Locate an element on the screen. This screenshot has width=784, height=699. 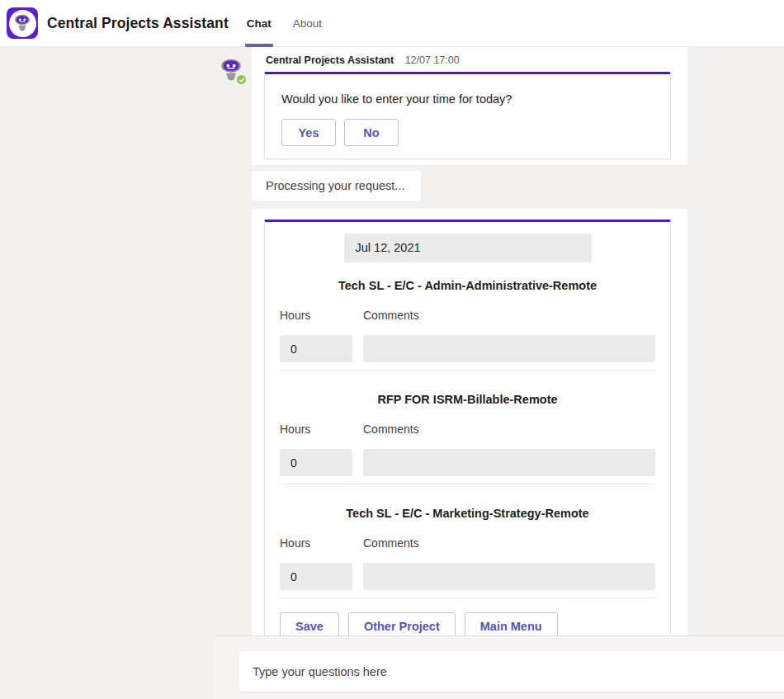
question-text: Would you like to enter your time for to… is located at coordinates (467, 99).